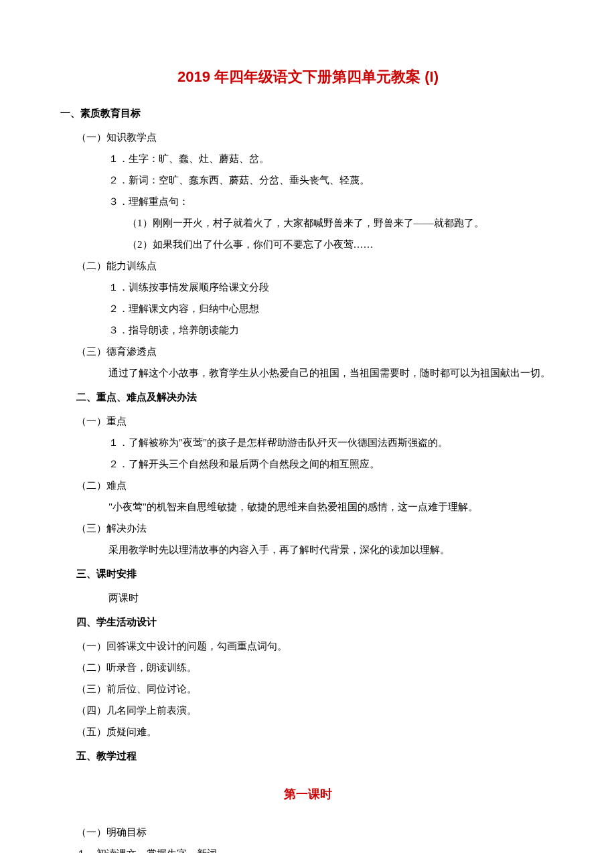 The width and height of the screenshot is (616, 853). What do you see at coordinates (316, 710) in the screenshot?
I see `list-item: （四）几名同学上前表演。` at bounding box center [316, 710].